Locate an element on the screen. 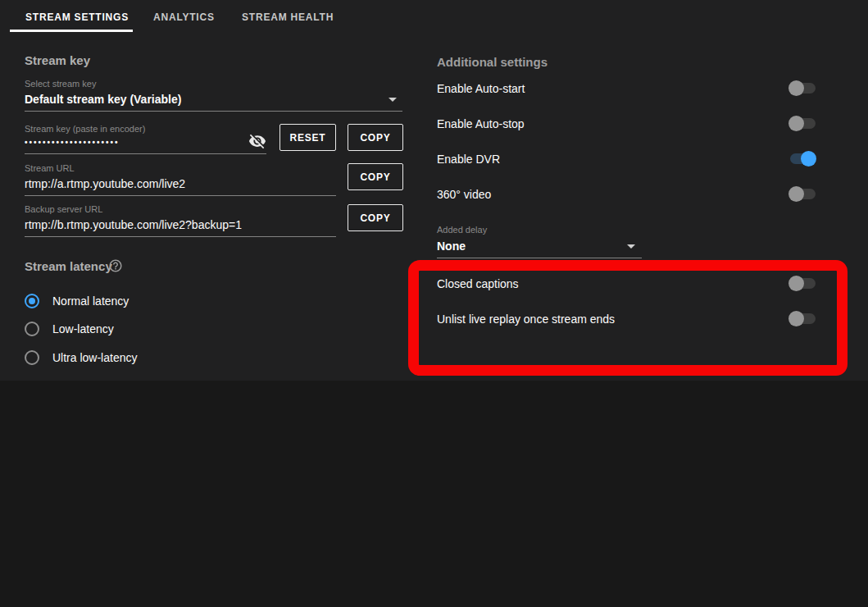  tab-stream-health: STREAM HEALTH is located at coordinates (288, 17).